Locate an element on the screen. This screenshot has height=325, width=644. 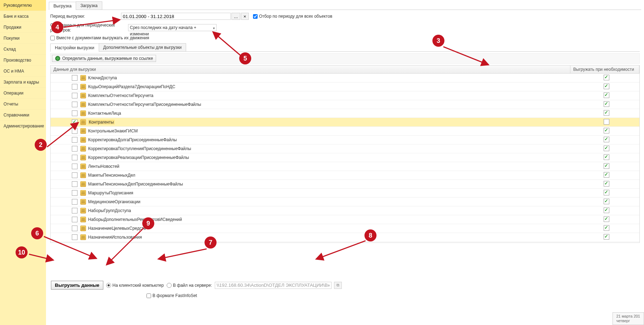
detect-linked-button: Определить данные, выгружаемые по ссылке is located at coordinates (104, 58).